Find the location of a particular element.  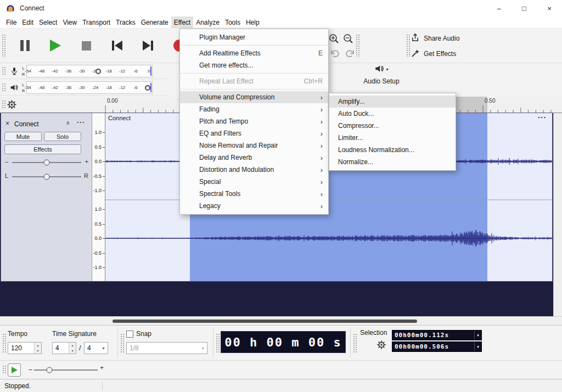

menu-item-volume-and-compression: Volume and Compression› is located at coordinates (254, 97).